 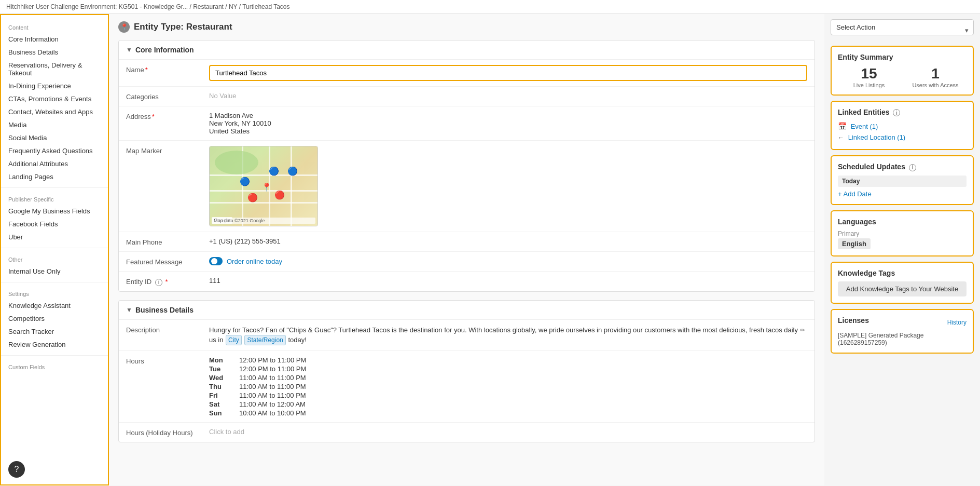 What do you see at coordinates (902, 194) in the screenshot?
I see `add-date-link: + Add Date` at bounding box center [902, 194].